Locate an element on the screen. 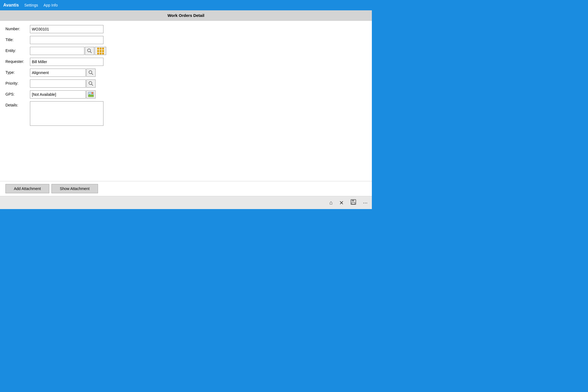  entity-label: Entity: is located at coordinates (18, 50).